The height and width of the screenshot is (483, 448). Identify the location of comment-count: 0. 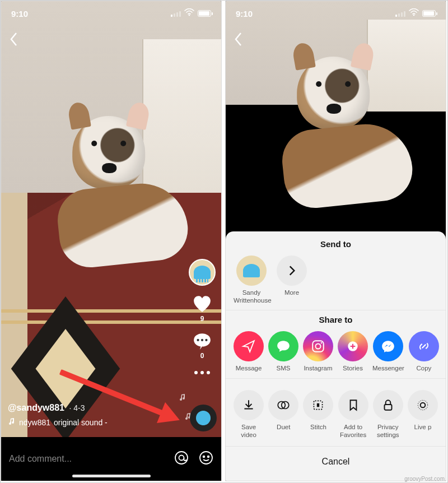
(202, 356).